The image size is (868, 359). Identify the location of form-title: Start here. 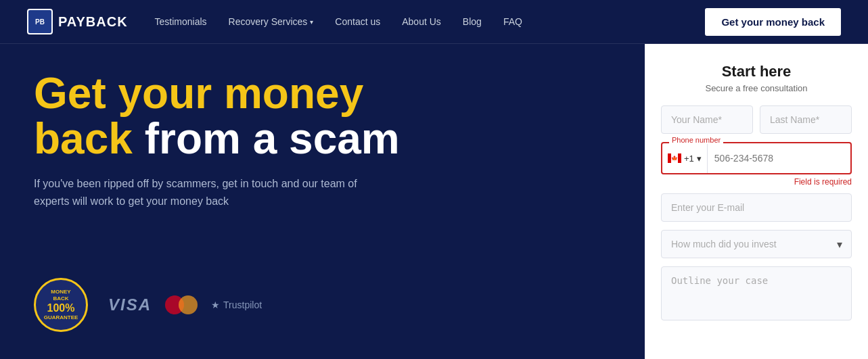
(756, 72).